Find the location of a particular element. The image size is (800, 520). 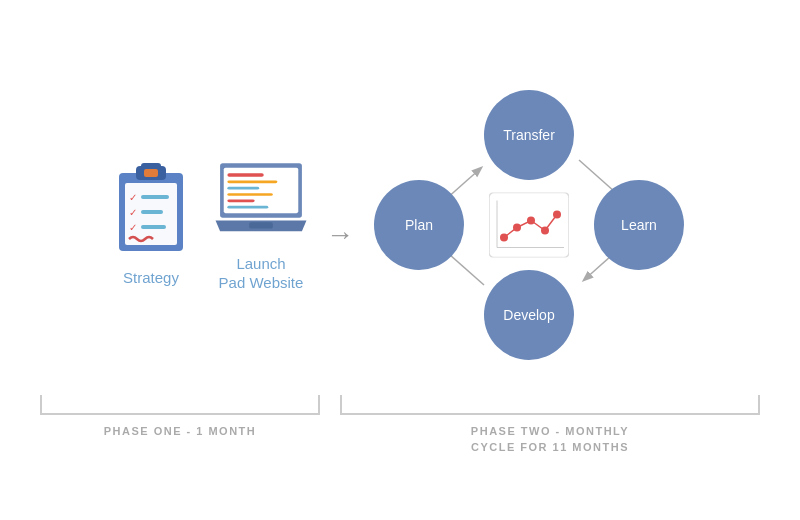

learn-circle: Learn is located at coordinates (639, 225).